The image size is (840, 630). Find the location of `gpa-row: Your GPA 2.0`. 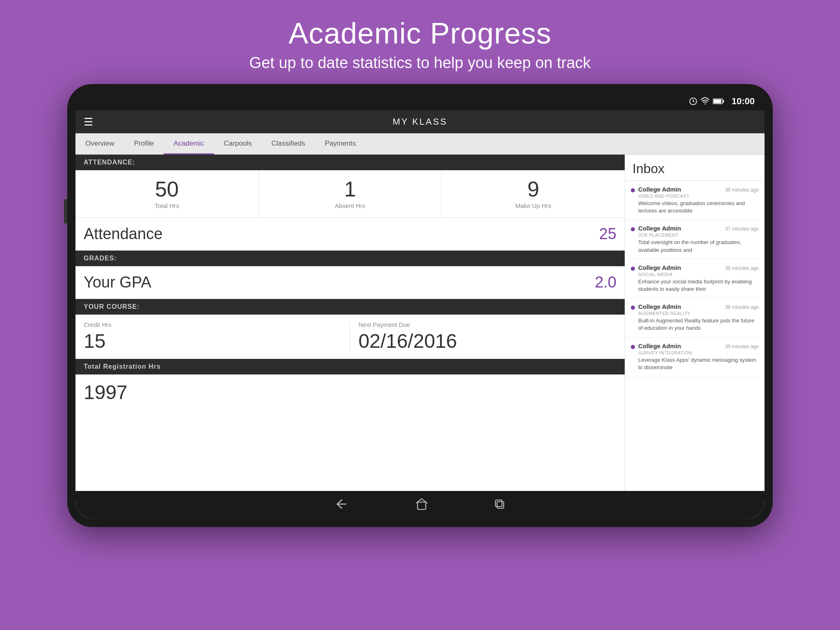

gpa-row: Your GPA 2.0 is located at coordinates (350, 283).